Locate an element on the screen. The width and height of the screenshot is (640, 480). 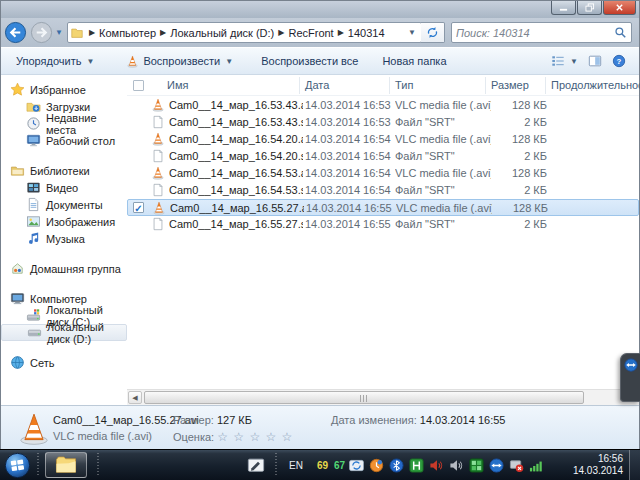
sidebar-item-label: Музыка is located at coordinates (66, 239).